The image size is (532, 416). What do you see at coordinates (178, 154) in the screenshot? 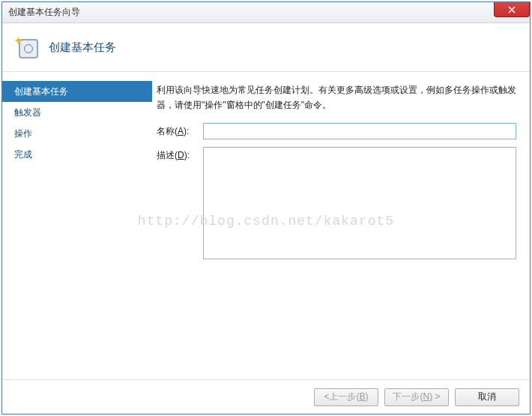
I see `description-label: 描述(D):` at bounding box center [178, 154].